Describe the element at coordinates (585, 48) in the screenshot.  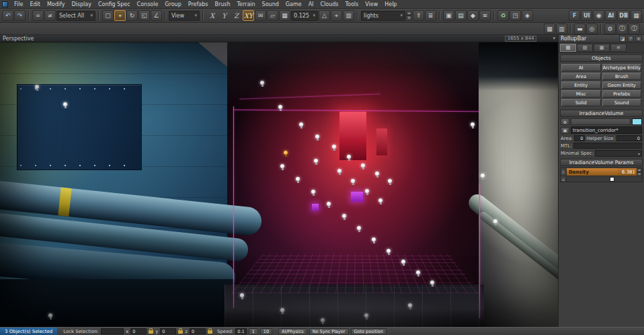
I see `tab-terrain: ▨` at that location.